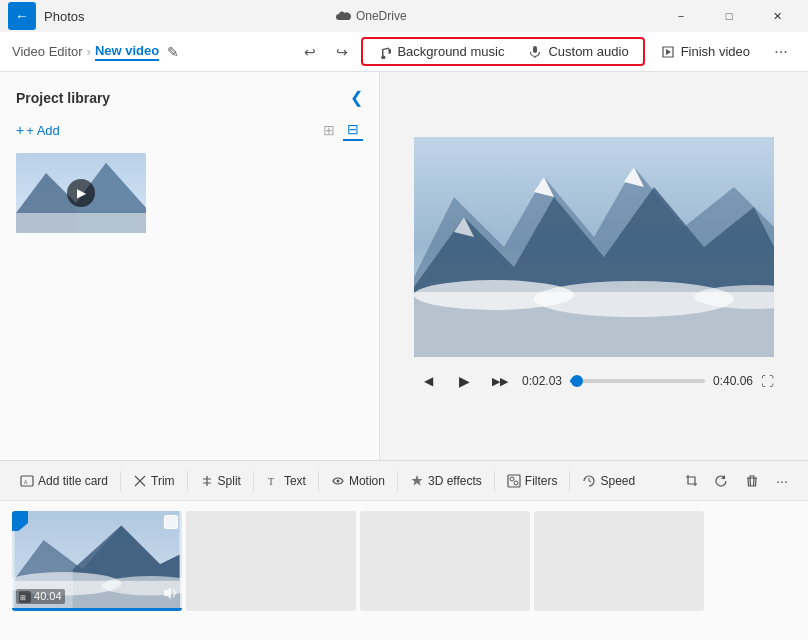  What do you see at coordinates (404, 52) in the screenshot?
I see `main-toolbar: Video Editor › New video ✎ ↩ ↪ Backgroun…` at bounding box center [404, 52].